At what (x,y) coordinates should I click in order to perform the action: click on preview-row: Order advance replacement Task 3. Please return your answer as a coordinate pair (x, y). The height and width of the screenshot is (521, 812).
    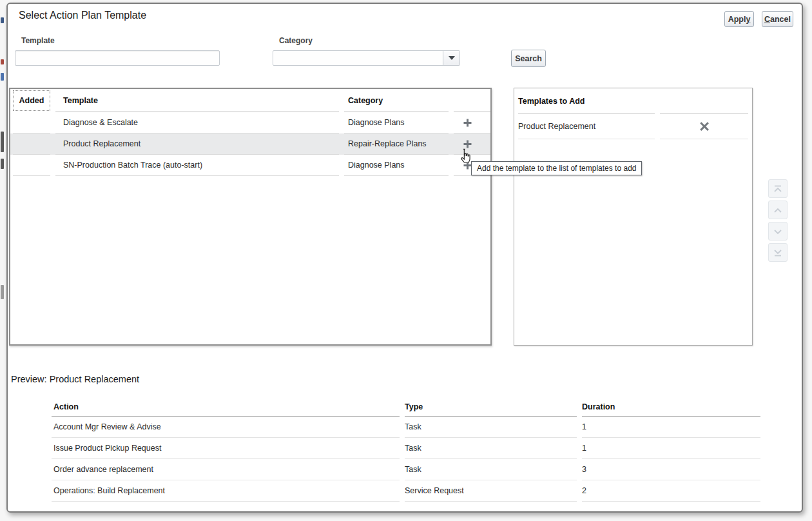
    Looking at the image, I should click on (406, 469).